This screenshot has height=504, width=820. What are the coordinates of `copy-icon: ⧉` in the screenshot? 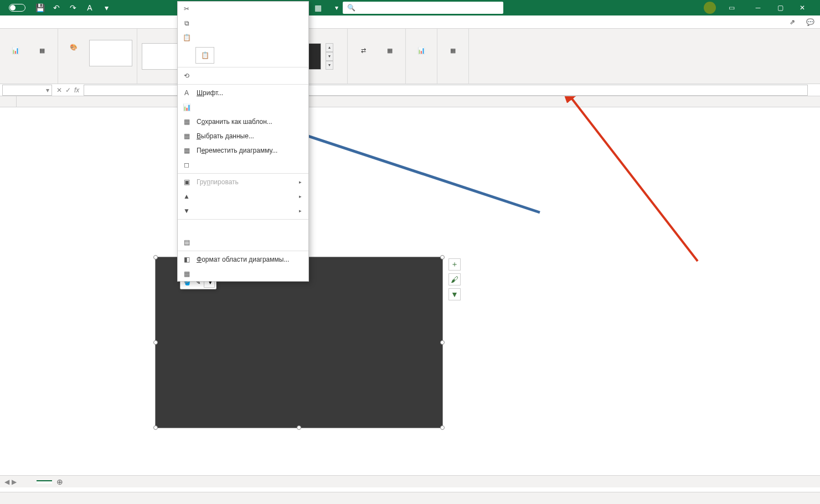 It's located at (187, 23).